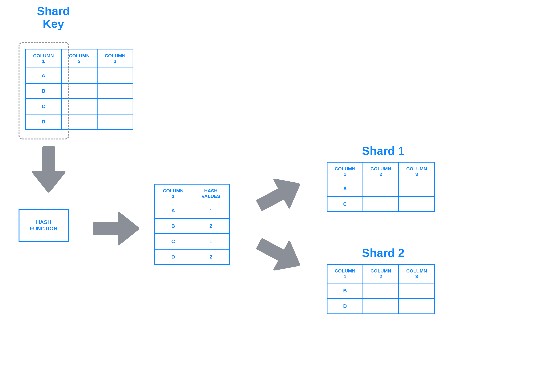  I want to click on shard2-title: Shard 2, so click(383, 253).